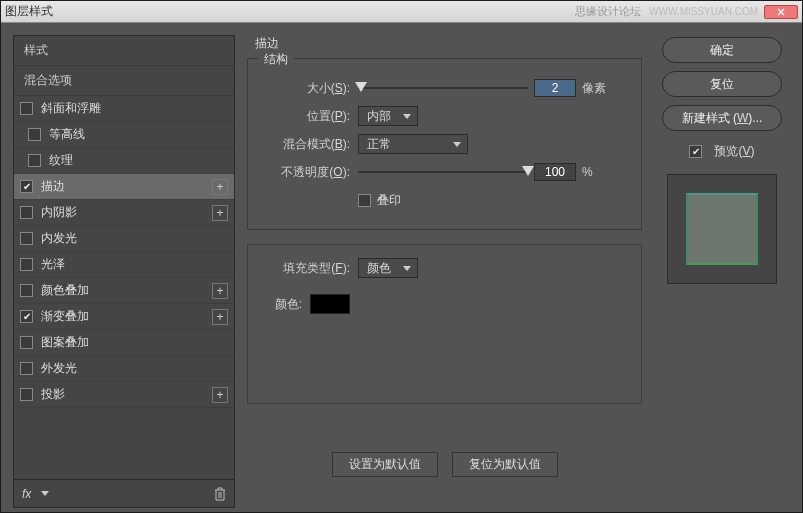  What do you see at coordinates (722, 229) in the screenshot?
I see `preview-swatch` at bounding box center [722, 229].